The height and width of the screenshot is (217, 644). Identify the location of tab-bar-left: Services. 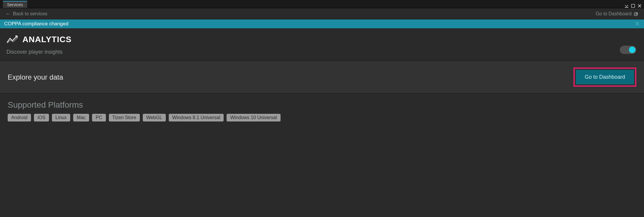
(14, 4).